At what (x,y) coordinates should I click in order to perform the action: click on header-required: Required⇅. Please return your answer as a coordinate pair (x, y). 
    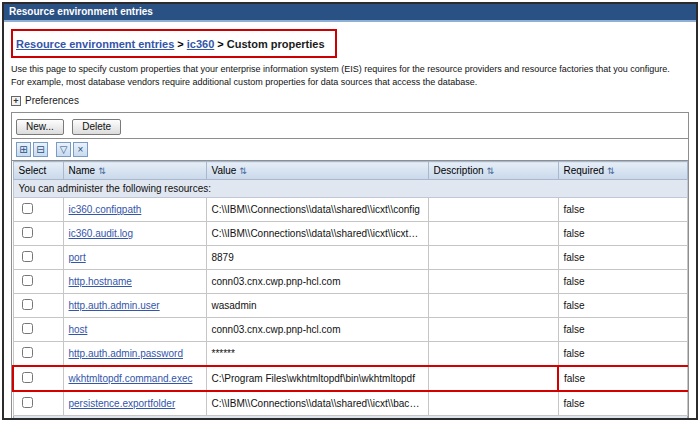
    Looking at the image, I should click on (623, 171).